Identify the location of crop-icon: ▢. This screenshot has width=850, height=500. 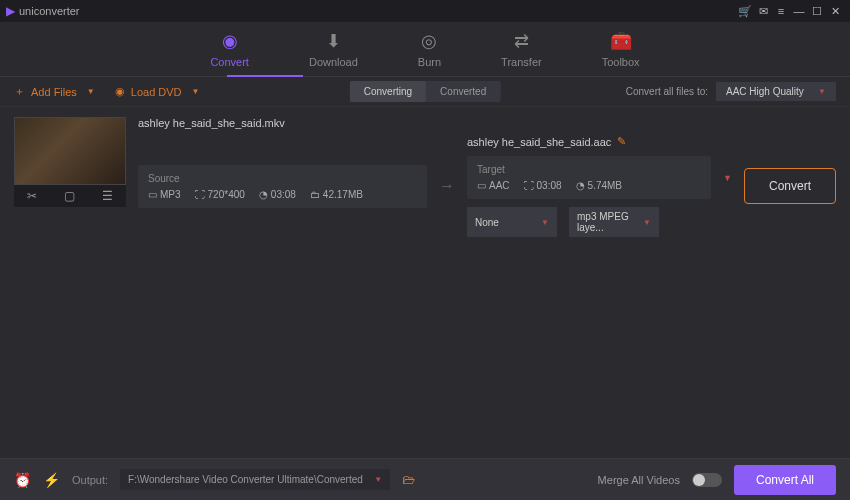
(70, 196).